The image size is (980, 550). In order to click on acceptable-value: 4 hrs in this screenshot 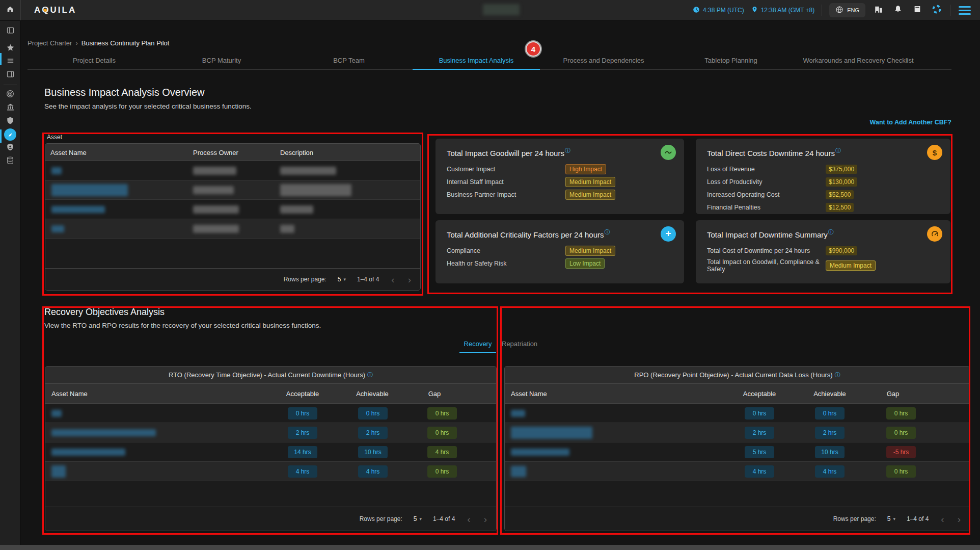, I will do `click(759, 472)`.